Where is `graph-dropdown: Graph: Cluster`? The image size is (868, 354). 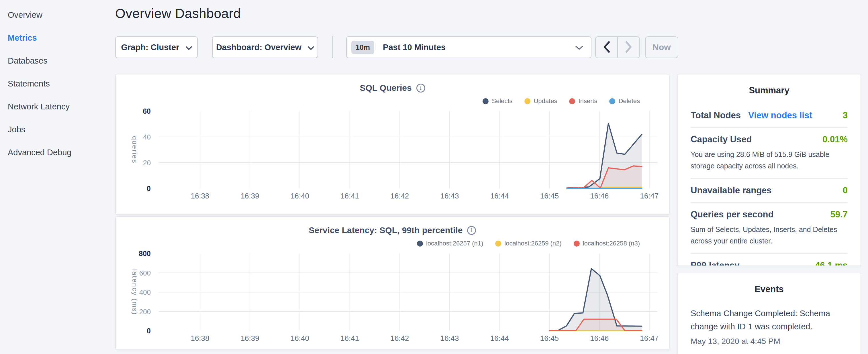
graph-dropdown: Graph: Cluster is located at coordinates (156, 47).